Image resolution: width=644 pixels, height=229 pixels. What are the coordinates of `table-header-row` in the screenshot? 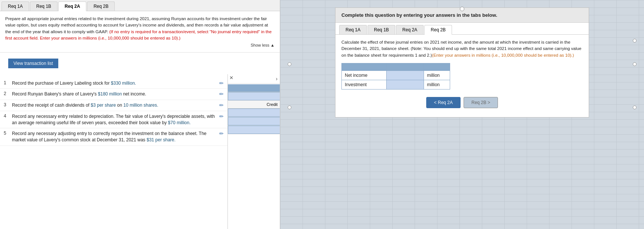 It's located at (396, 67).